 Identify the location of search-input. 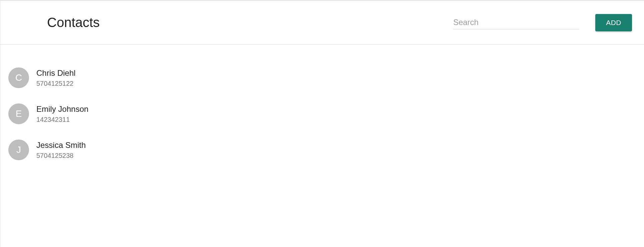
(516, 23).